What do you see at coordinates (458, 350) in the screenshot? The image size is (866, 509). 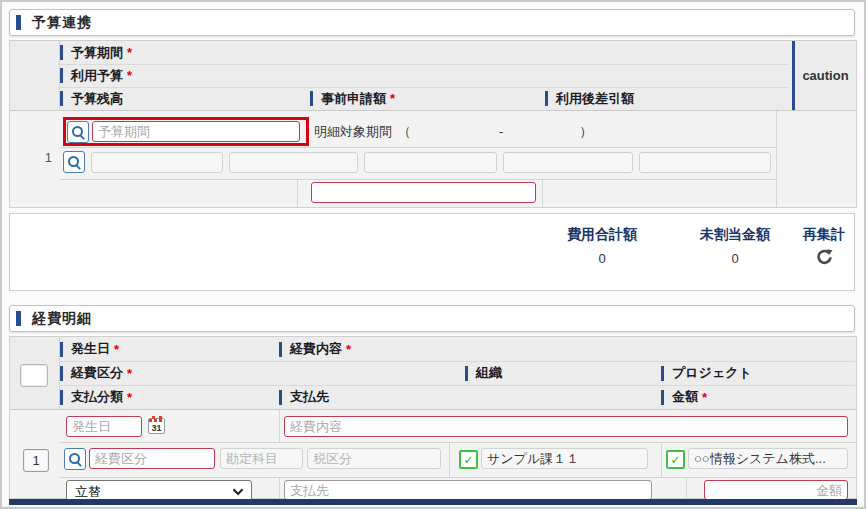 I see `expense-header-row1: 発生日 * 経費内容 *` at bounding box center [458, 350].